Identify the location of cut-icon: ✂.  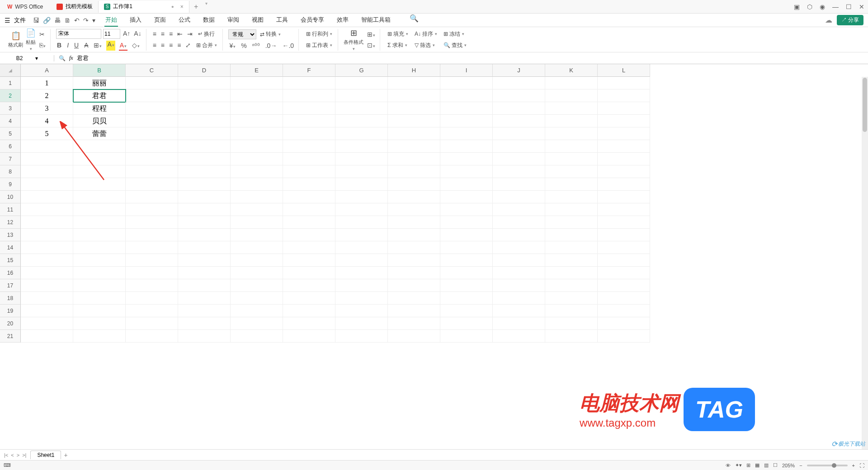
(42, 34).